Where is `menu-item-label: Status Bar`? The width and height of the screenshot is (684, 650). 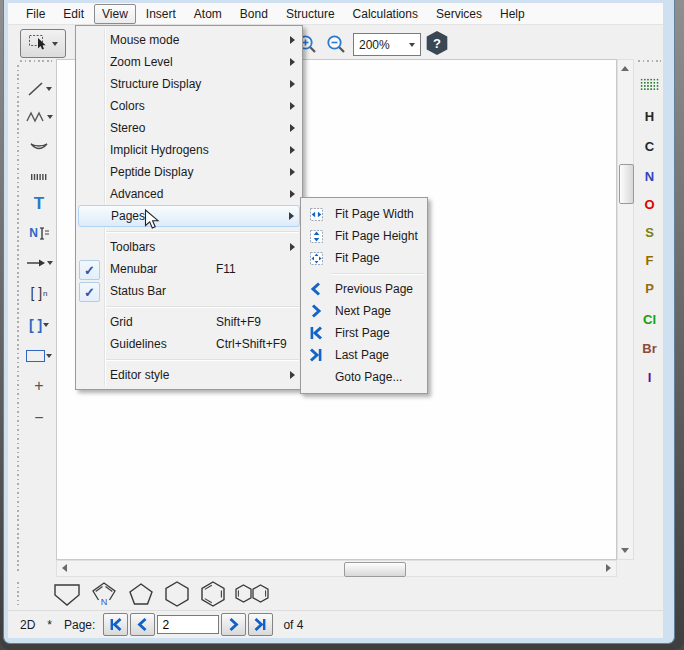
menu-item-label: Status Bar is located at coordinates (138, 291).